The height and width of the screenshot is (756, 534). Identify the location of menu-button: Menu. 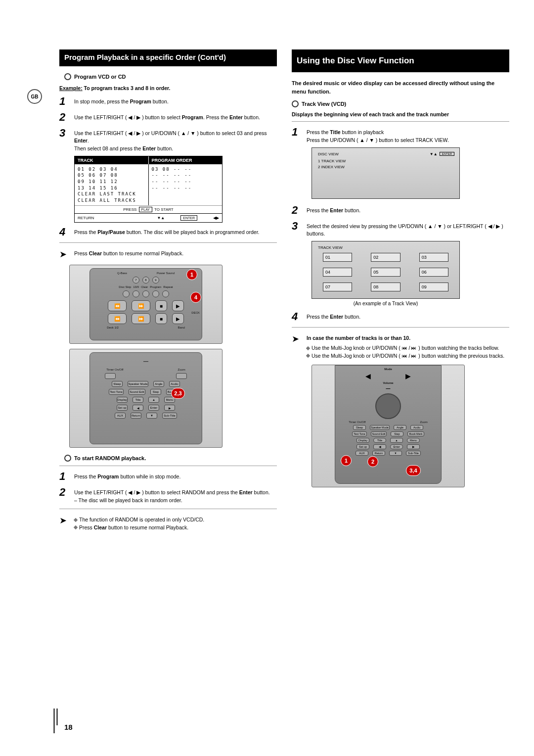
(413, 440).